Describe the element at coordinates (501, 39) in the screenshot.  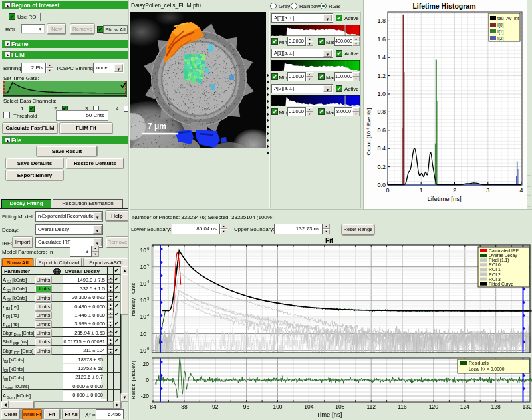
I see `svg-text: I[2]` at that location.